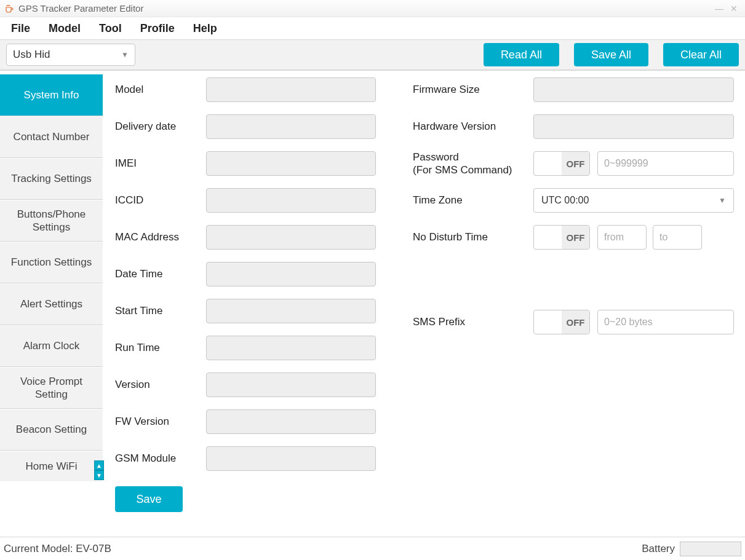  What do you see at coordinates (71, 55) in the screenshot?
I see `connection-dropdown: Usb Hid ▼` at bounding box center [71, 55].